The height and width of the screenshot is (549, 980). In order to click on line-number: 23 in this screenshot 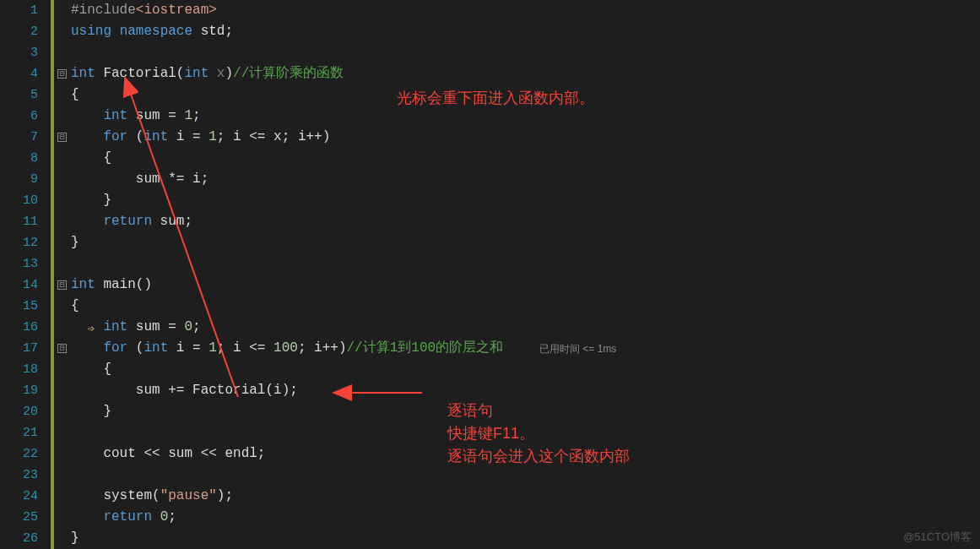, I will do `click(19, 475)`.